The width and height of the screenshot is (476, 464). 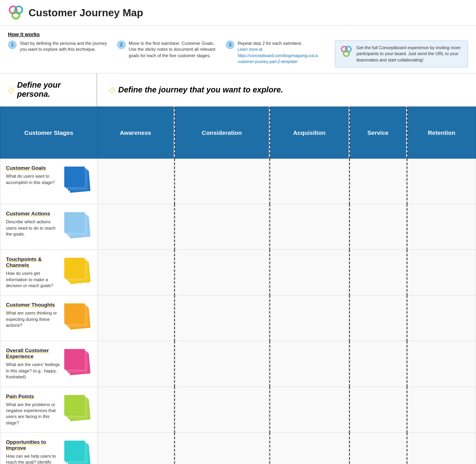 I want to click on col-header-service: Service, so click(x=378, y=133).